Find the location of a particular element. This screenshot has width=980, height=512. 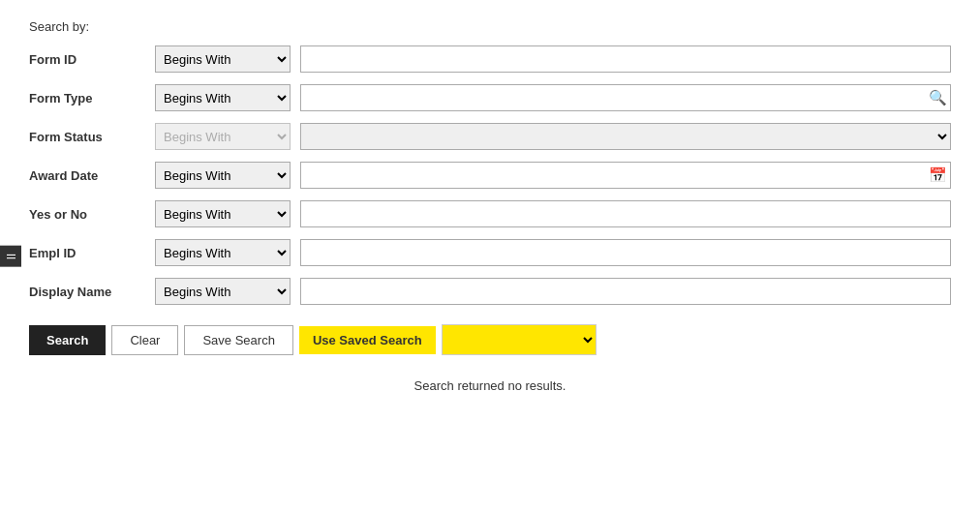

search-row-award-date: Award DateBegins WithContainsEqualsNot E… is located at coordinates (490, 175).